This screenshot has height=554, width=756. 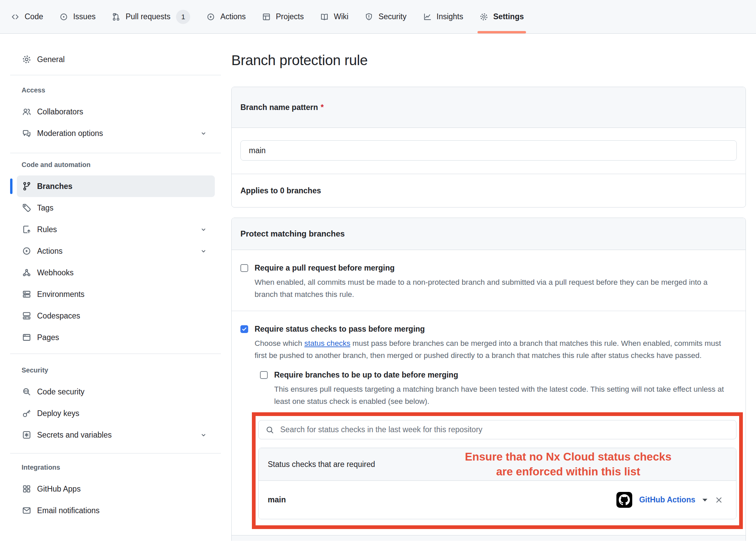 What do you see at coordinates (27, 17) in the screenshot?
I see `tab-code: Code` at bounding box center [27, 17].